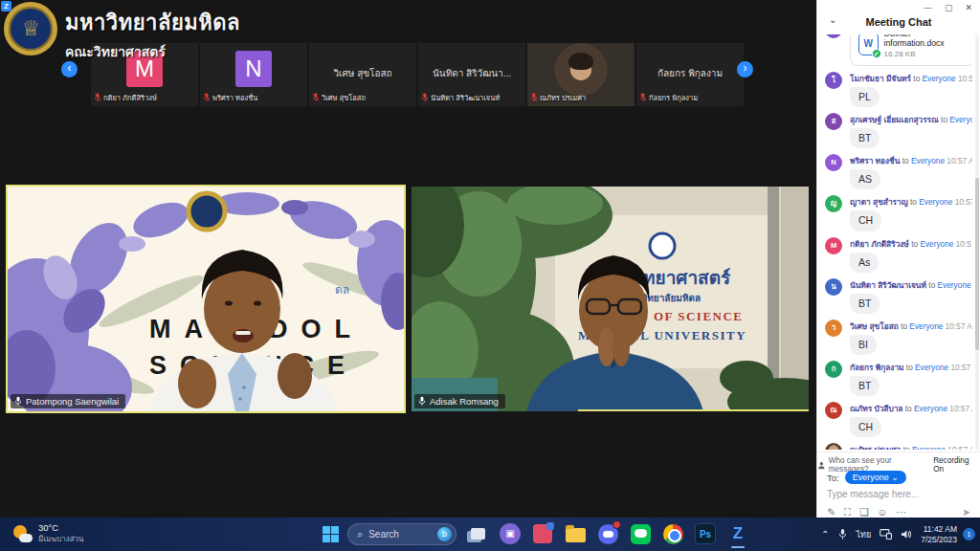 Image resolution: width=980 pixels, height=551 pixels. Describe the element at coordinates (911, 367) in the screenshot. I see `message-header: กัลยกร พิกุลงาม to Everyone 10:57 AM` at that location.